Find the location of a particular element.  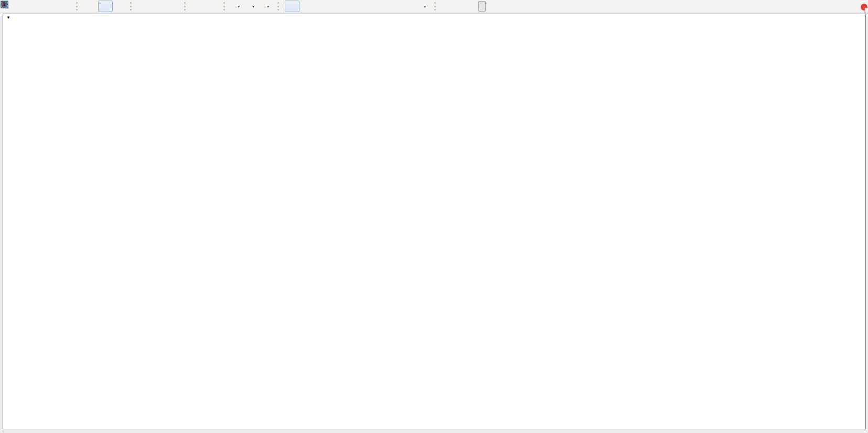

channel-tool-button is located at coordinates (366, 6).